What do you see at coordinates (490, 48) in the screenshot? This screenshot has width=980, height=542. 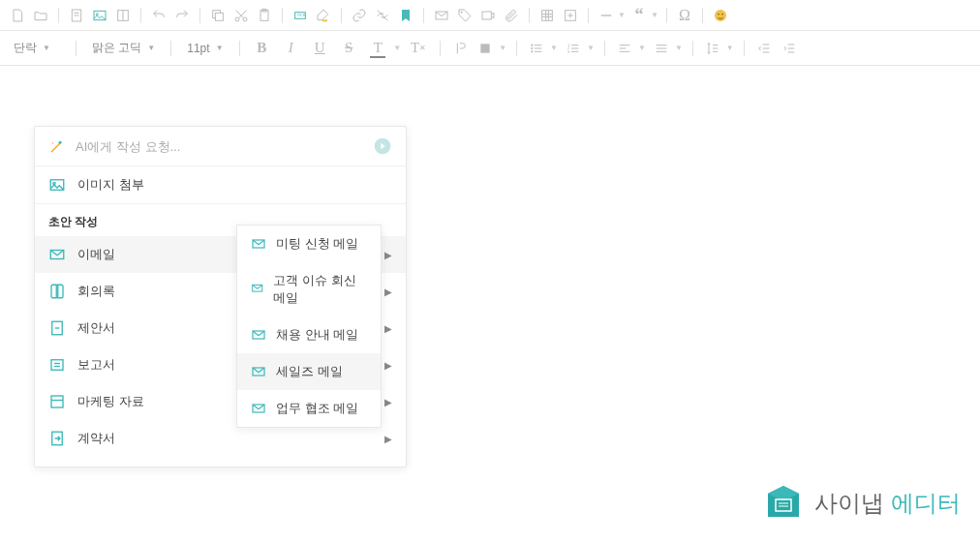 I see `toolbar-row-2: 단락 ▼ 맑은 고딕 ▼ 11pt ▼ B I U S T ▼ T✕ ▼ ▼ 1…` at bounding box center [490, 48].